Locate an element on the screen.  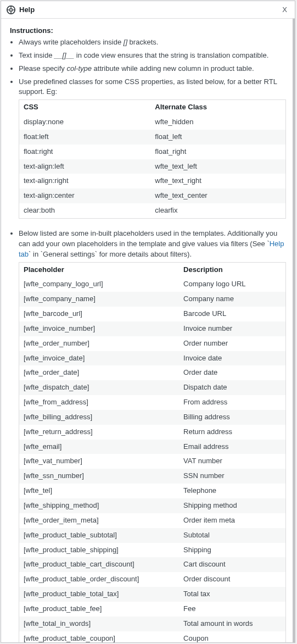
table-row: [wfte_product_table_coupon]Coupon is located at coordinates (153, 637).